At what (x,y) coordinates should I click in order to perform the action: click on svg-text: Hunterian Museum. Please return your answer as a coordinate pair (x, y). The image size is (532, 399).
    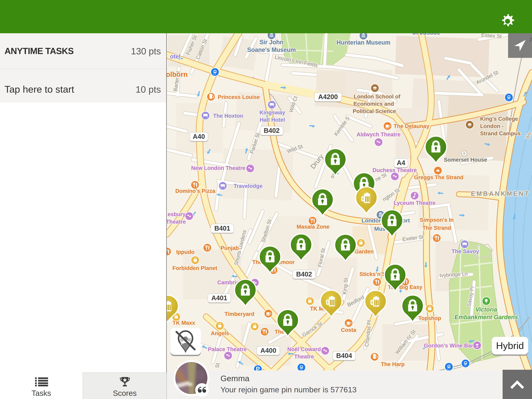
    Looking at the image, I should click on (363, 42).